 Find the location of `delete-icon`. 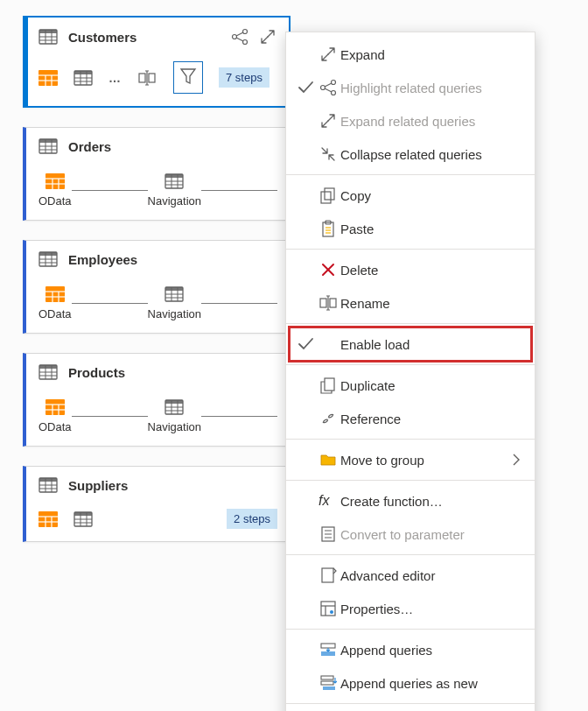

delete-icon is located at coordinates (328, 270).